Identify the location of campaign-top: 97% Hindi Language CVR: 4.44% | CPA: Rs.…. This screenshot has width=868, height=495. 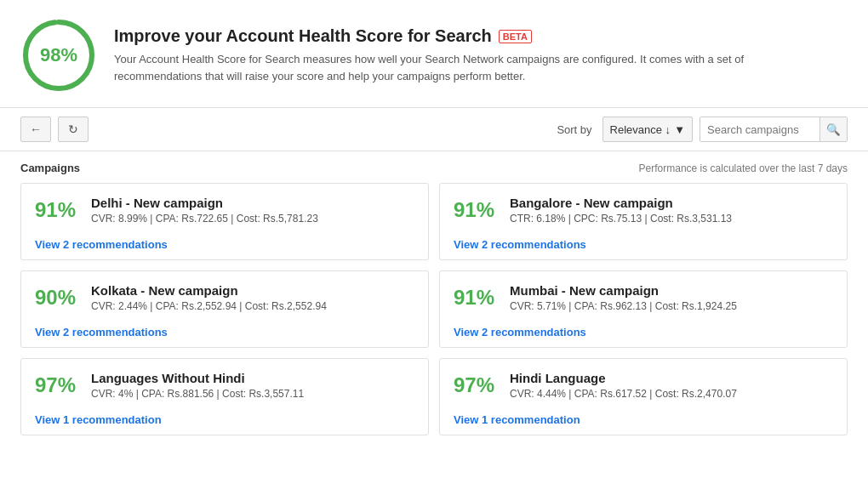
(643, 385).